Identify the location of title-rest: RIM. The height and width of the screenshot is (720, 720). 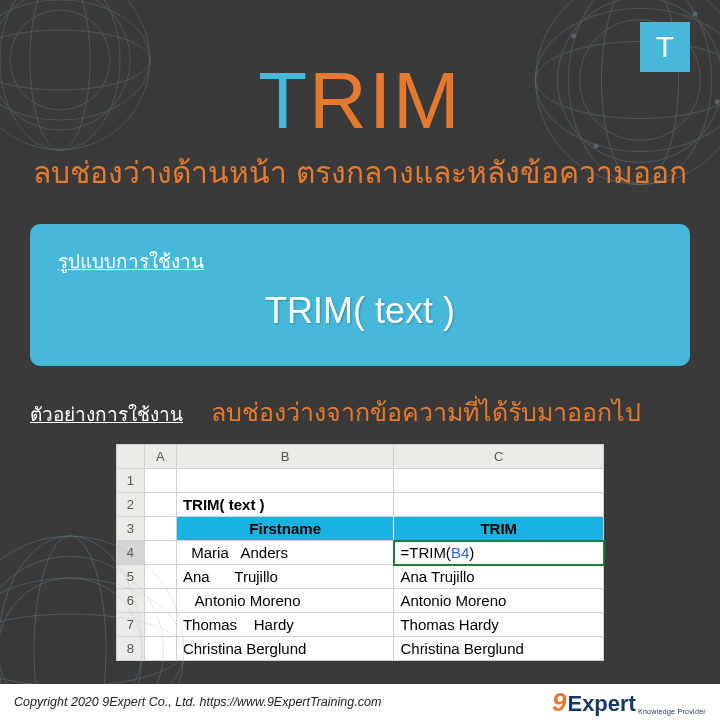
(386, 100).